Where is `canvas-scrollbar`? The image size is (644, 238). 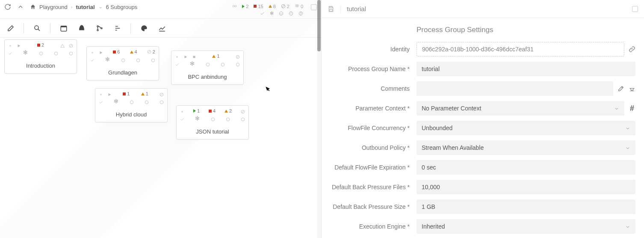
canvas-scrollbar is located at coordinates (319, 119).